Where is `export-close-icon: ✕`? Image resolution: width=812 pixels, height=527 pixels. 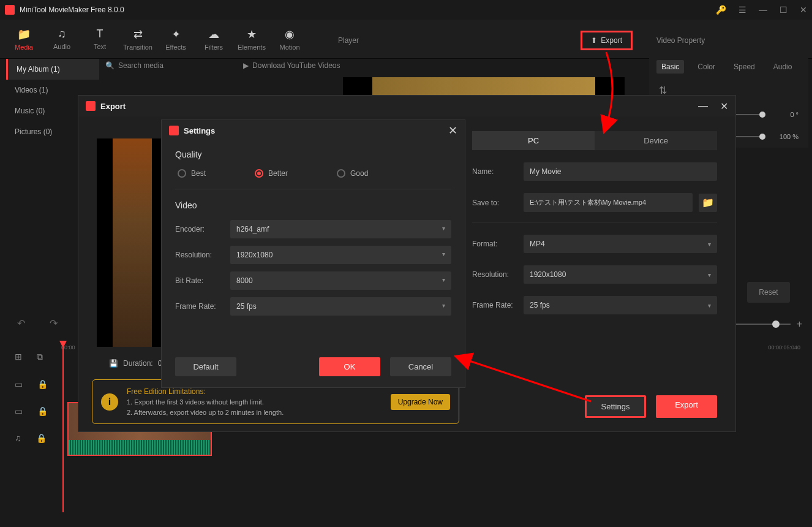 export-close-icon: ✕ is located at coordinates (724, 107).